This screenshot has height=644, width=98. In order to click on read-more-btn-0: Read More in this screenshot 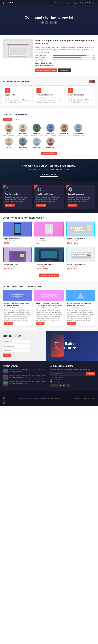, I will do `click(9, 324)`.